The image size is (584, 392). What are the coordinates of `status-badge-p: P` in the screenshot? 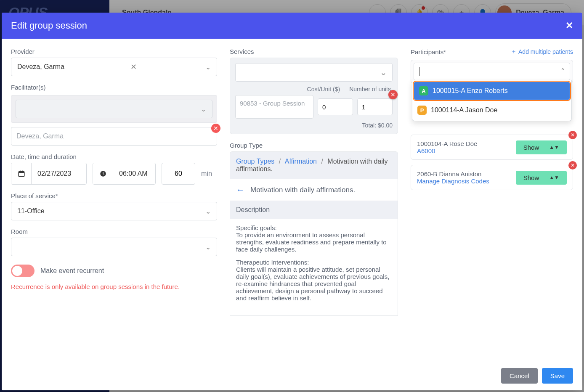 It's located at (422, 110).